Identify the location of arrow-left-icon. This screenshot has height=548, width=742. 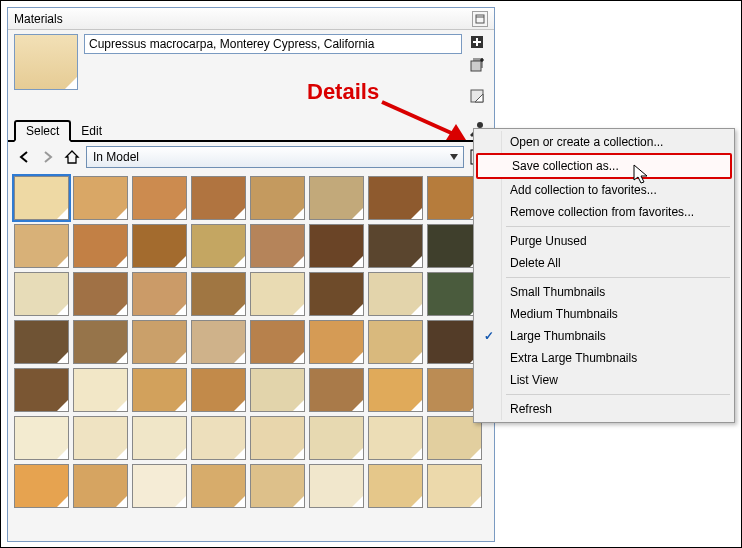
(24, 157).